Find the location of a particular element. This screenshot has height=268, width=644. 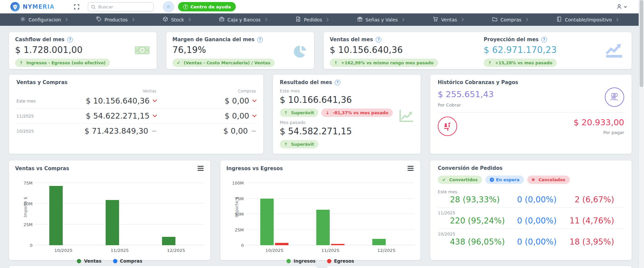

nav-item-caja-y-bancos: Caja y Bancos is located at coordinates (243, 19).